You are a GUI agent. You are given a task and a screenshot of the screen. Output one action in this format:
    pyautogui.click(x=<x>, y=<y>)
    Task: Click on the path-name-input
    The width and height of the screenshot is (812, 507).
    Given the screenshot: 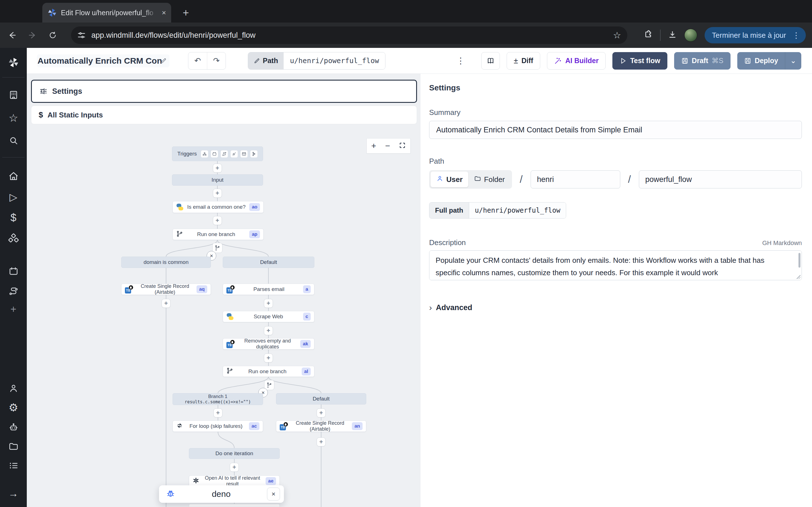 What is the action you would take?
    pyautogui.click(x=720, y=179)
    